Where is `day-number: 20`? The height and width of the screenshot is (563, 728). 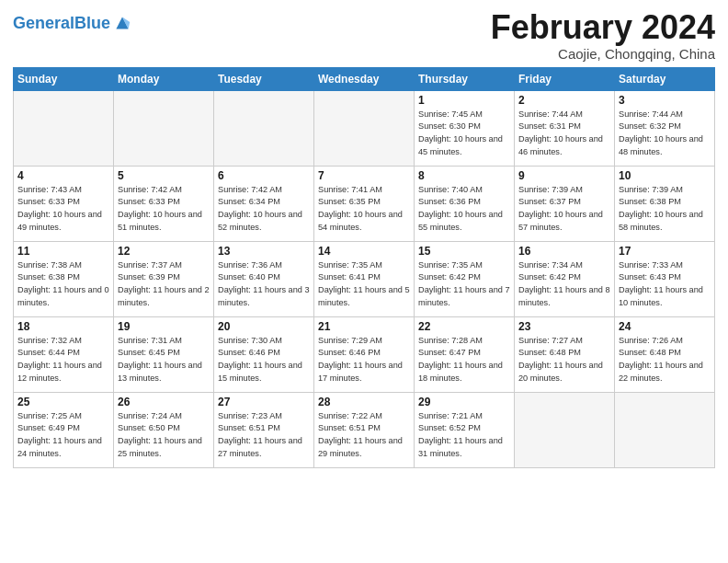
day-number: 20 is located at coordinates (264, 327).